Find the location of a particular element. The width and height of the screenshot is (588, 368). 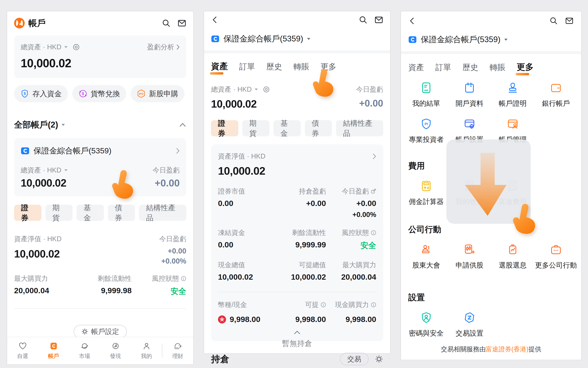

frozen-funds-label: 凍結資金 is located at coordinates (247, 233).